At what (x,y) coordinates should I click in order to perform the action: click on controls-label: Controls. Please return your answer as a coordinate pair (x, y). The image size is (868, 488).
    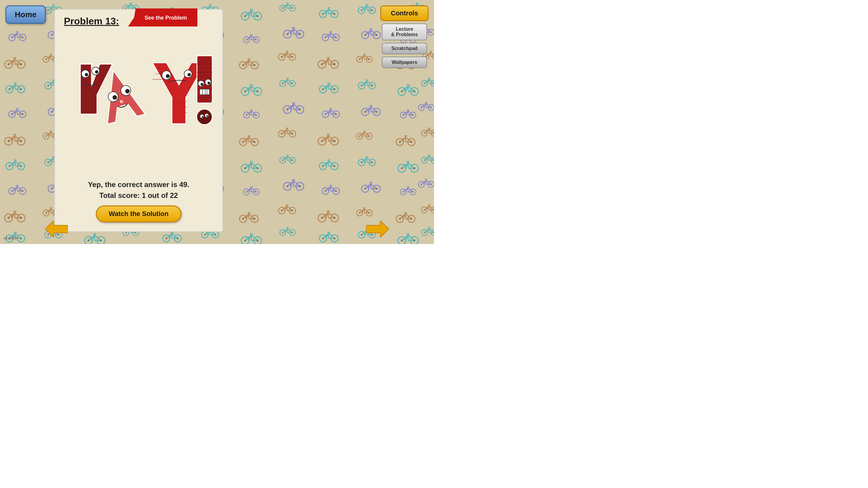
    Looking at the image, I should click on (404, 13).